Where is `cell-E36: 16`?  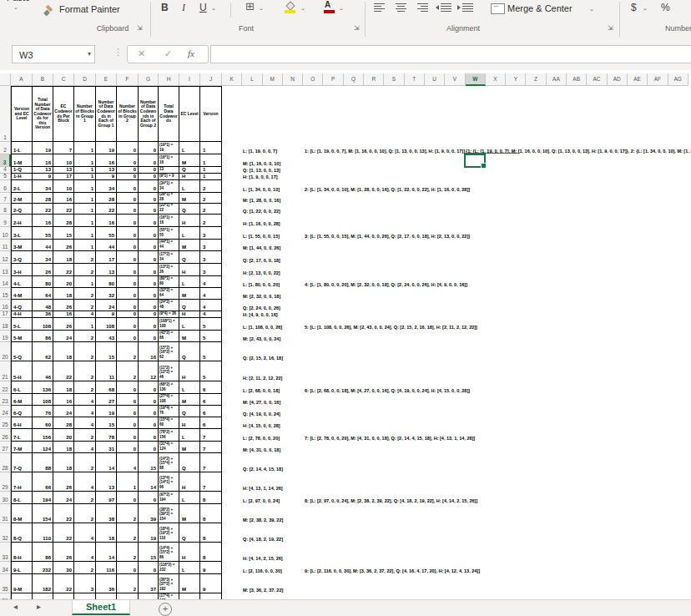
cell-E36: 16 is located at coordinates (107, 596).